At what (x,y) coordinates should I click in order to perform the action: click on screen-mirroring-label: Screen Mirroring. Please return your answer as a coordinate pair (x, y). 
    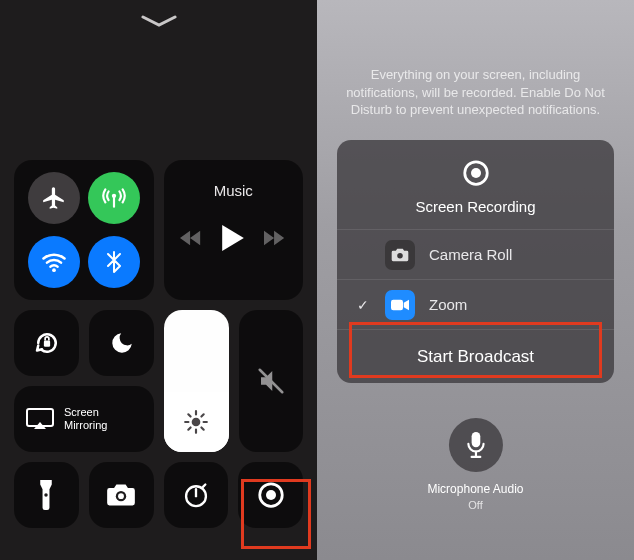
    Looking at the image, I should click on (86, 419).